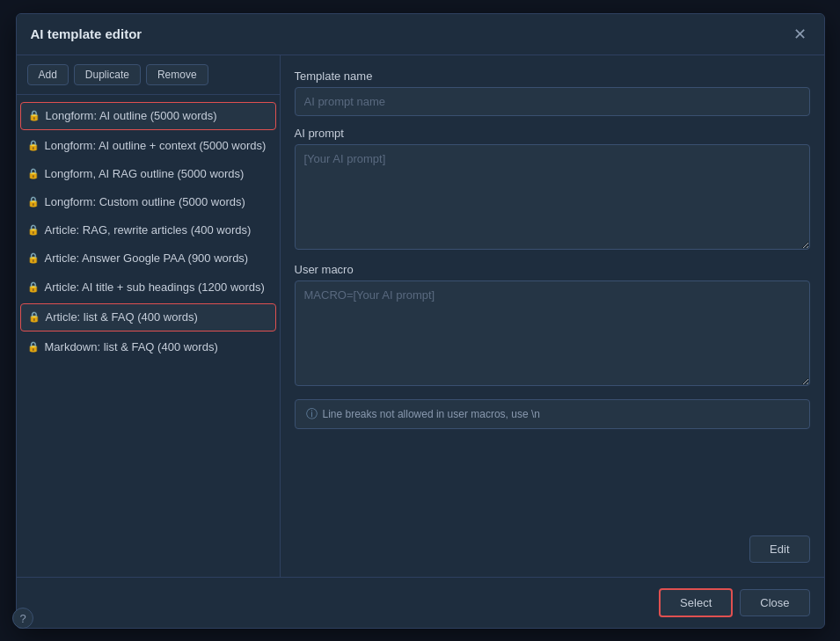  What do you see at coordinates (311, 414) in the screenshot?
I see `info-icon: ⓘ` at bounding box center [311, 414].